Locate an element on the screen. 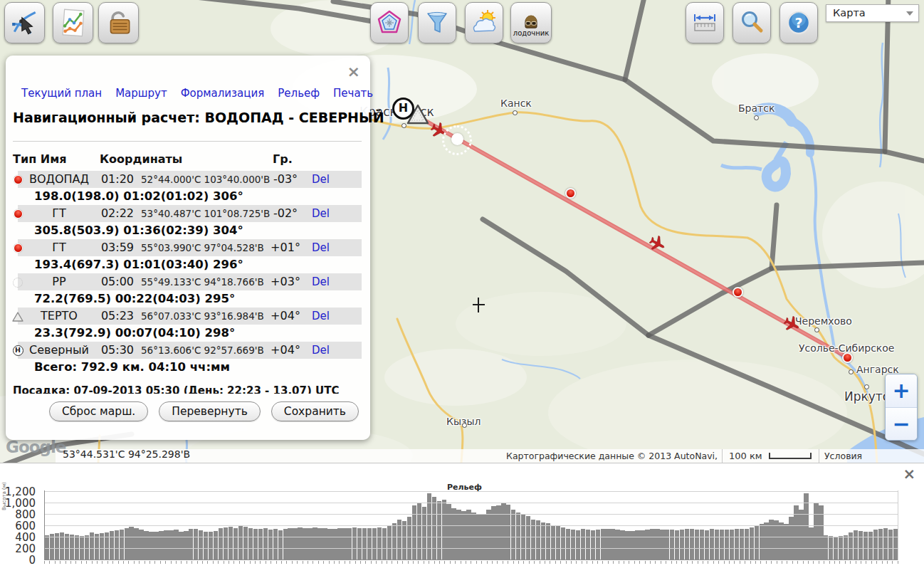  crosshair-cursor is located at coordinates (478, 305).